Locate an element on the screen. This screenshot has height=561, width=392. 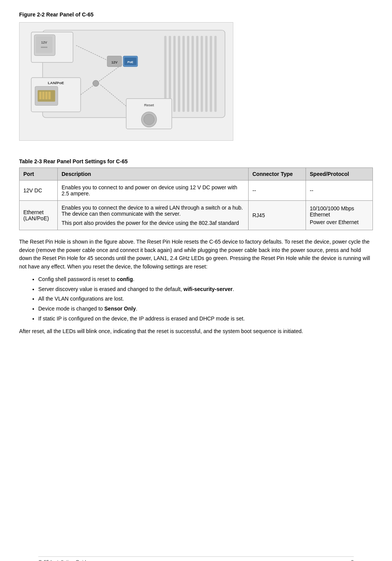
cell-speed-1: -- is located at coordinates (340, 190).